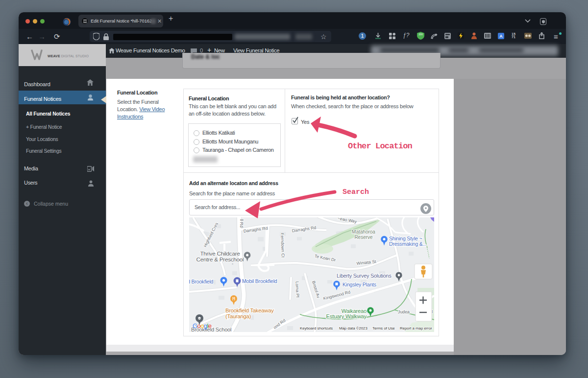 The image size is (588, 378). Describe the element at coordinates (201, 282) in the screenshot. I see `svg-text: ld Brookfield` at that location.